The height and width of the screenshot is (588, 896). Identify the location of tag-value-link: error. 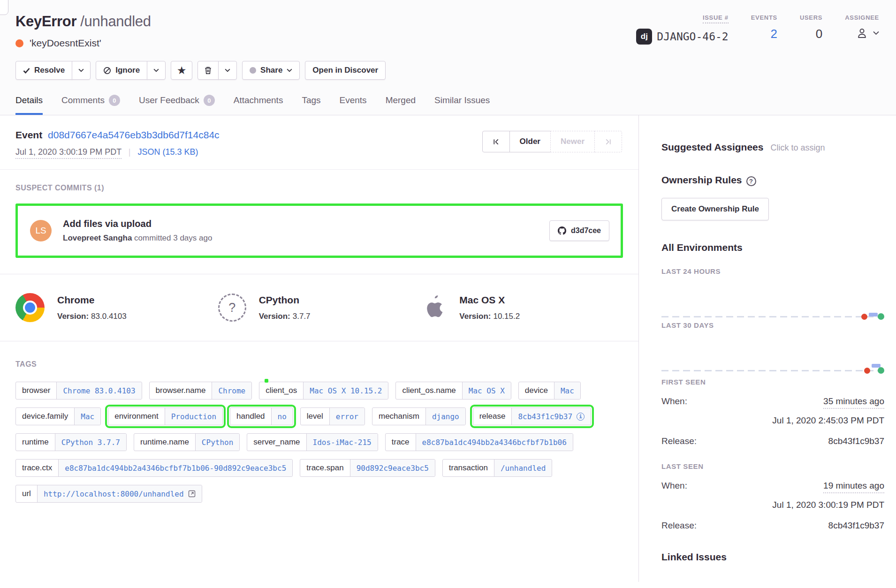
(347, 416).